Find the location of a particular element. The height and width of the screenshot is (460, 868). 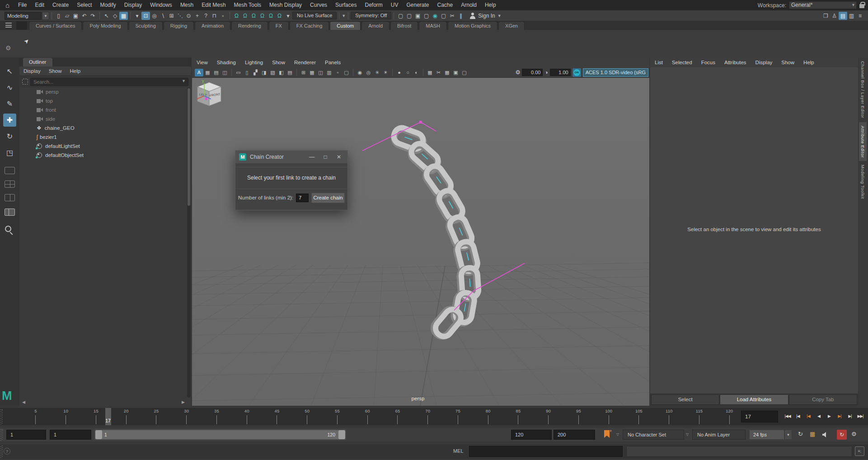

viewport-icon: ◉ is located at coordinates (360, 72).